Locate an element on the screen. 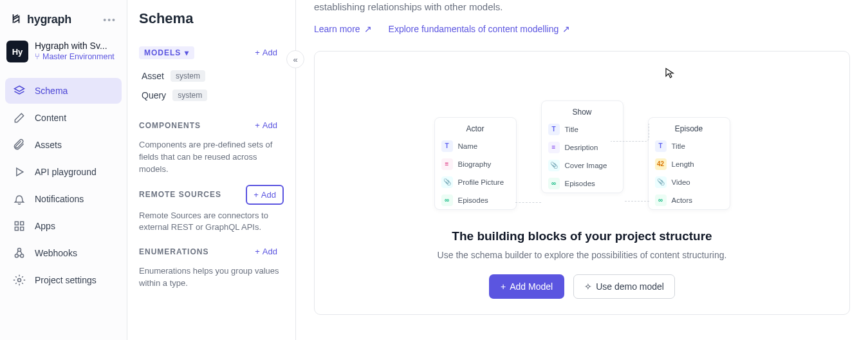 This screenshot has width=868, height=340. nav-label: Assets is located at coordinates (48, 145).